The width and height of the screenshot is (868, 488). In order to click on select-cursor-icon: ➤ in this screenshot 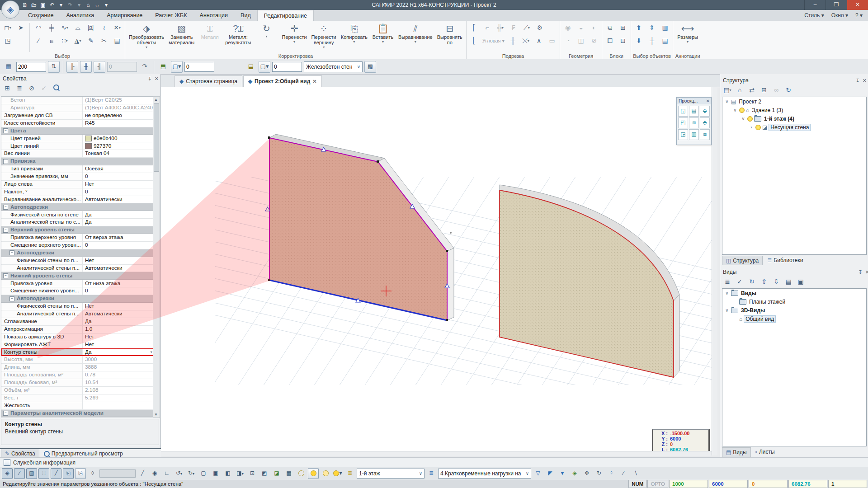, I will do `click(21, 28)`.